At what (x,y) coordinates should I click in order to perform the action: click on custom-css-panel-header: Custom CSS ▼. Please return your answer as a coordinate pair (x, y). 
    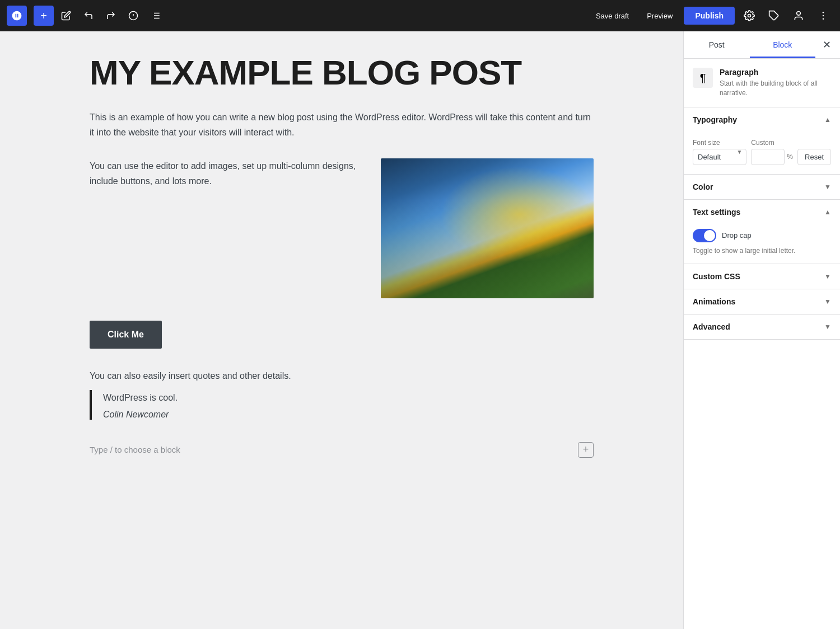
    Looking at the image, I should click on (762, 276).